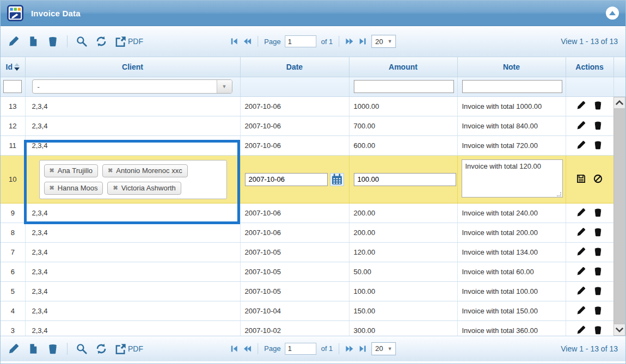 This screenshot has width=626, height=364. Describe the element at coordinates (512, 67) in the screenshot. I see `column-header-note: Note` at that location.